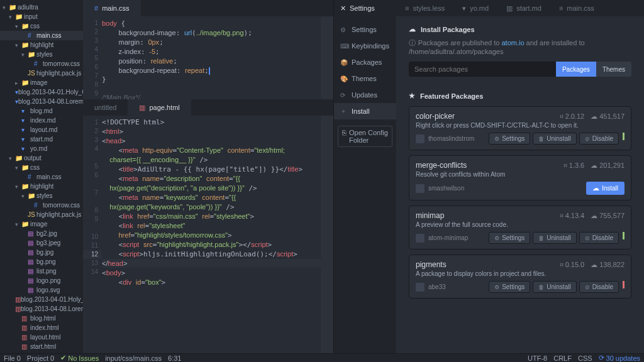 This screenshot has width=644, height=362. Describe the element at coordinates (475, 8) in the screenshot. I see `pane-tab: ▾yo.md` at that location.